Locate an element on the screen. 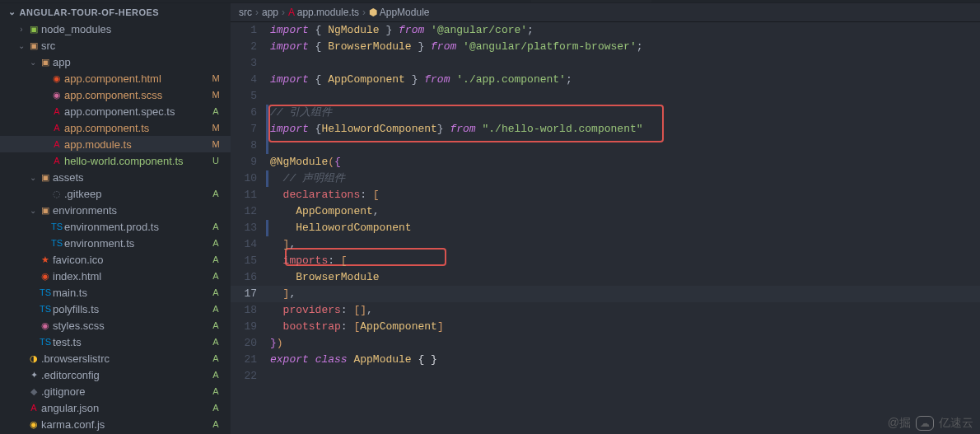 The image size is (980, 434). file-tree-item: Aapp.component.spec.tsA is located at coordinates (115, 111).